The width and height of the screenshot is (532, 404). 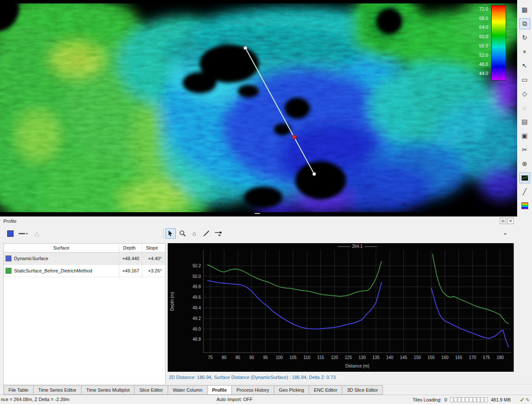 I want to click on tab-process-history: Process History, so click(x=253, y=390).